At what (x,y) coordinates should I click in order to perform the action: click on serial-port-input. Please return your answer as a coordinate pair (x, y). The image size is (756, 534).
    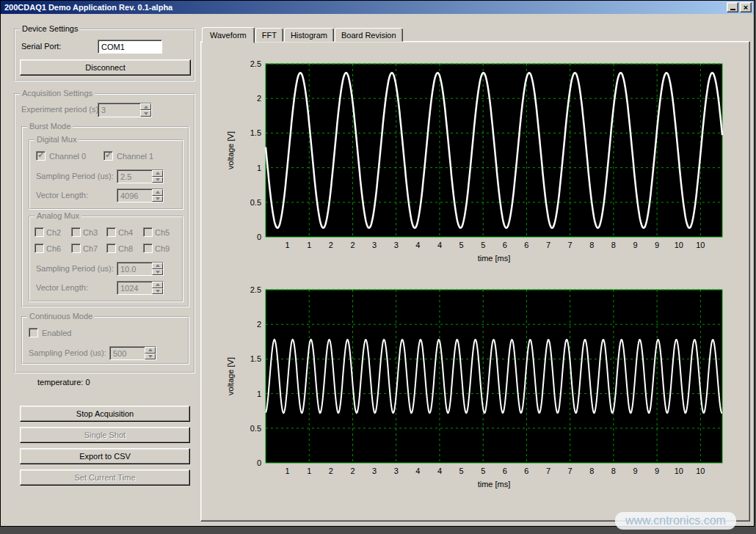
    Looking at the image, I should click on (130, 47).